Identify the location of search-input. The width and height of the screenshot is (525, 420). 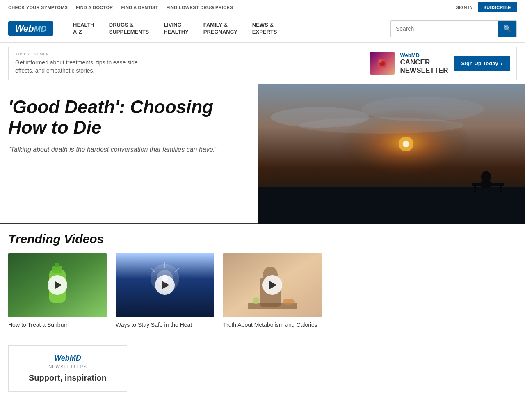
(445, 29).